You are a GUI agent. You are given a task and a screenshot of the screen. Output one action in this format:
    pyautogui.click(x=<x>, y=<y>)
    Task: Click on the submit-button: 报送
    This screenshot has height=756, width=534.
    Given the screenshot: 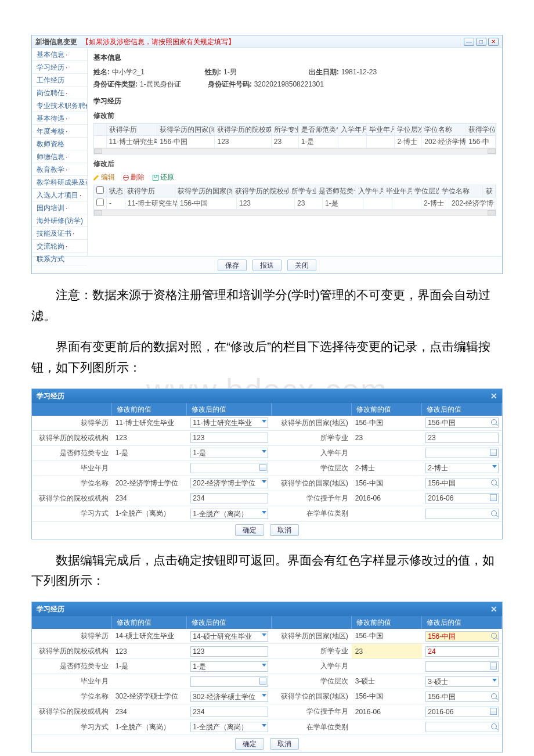 What is the action you would take?
    pyautogui.click(x=267, y=265)
    